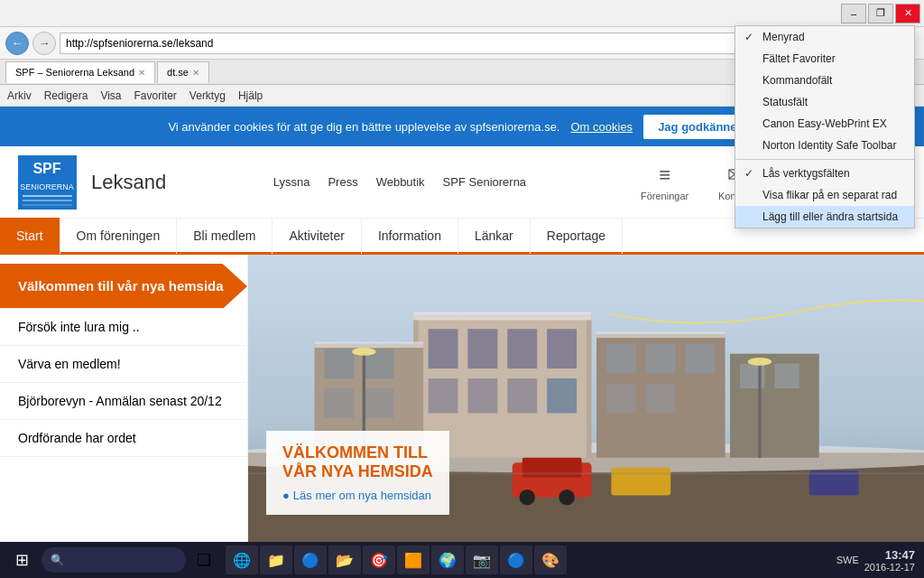 The width and height of the screenshot is (924, 578). What do you see at coordinates (577, 236) in the screenshot?
I see `nav-reportage: Reportage` at bounding box center [577, 236].